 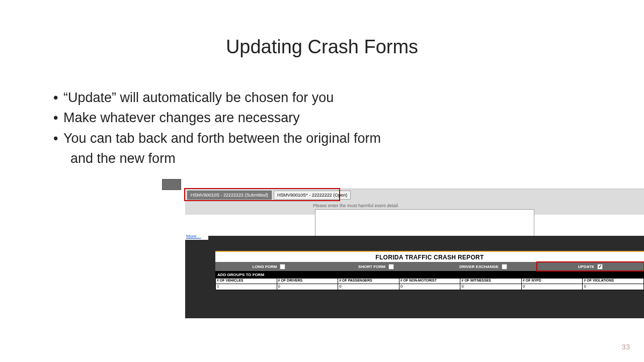 I want to click on col-vehicles: # OF VEHICLES, so click(x=246, y=281).